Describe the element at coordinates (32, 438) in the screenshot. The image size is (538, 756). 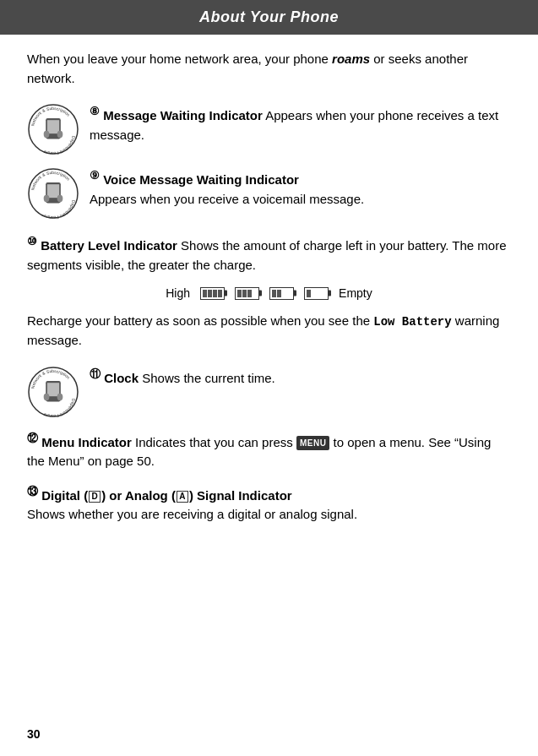
I see `indicator-number-8: ⑫` at that location.